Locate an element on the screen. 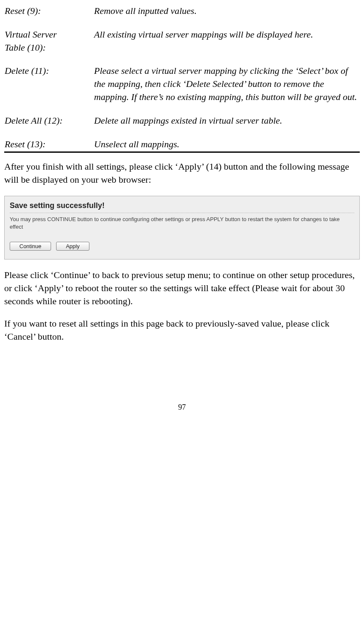  save-confirmation-panel: Save setting successfully! You may press… is located at coordinates (182, 228).